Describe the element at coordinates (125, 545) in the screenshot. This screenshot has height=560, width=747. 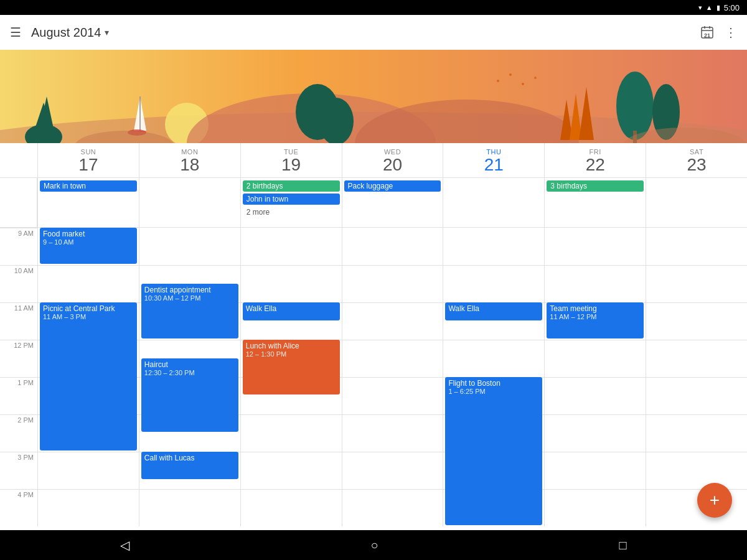
I see `back-button: ◁` at that location.